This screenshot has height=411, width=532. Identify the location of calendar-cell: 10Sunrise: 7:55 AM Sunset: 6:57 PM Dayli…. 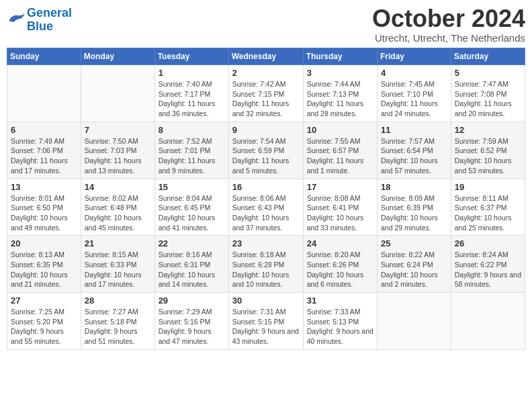
(340, 150).